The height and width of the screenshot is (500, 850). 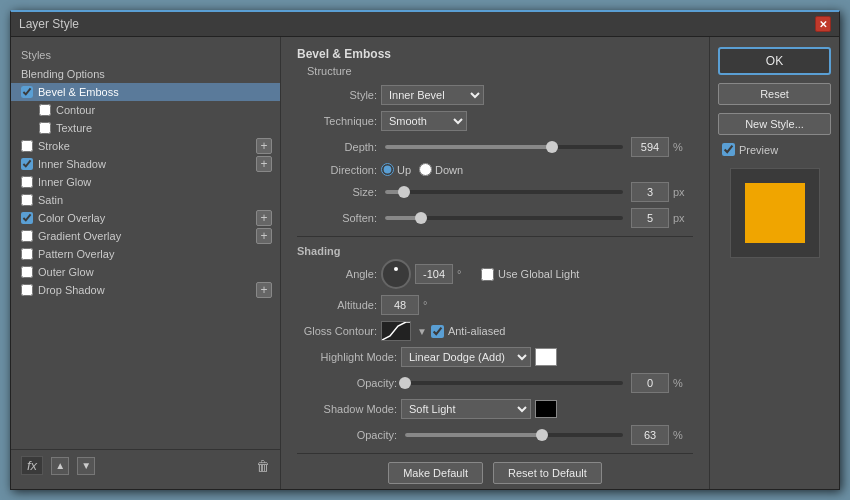 What do you see at coordinates (466, 357) in the screenshot?
I see `highlight-mode-select: Linear Dodge (Add) Normal Multiply` at bounding box center [466, 357].